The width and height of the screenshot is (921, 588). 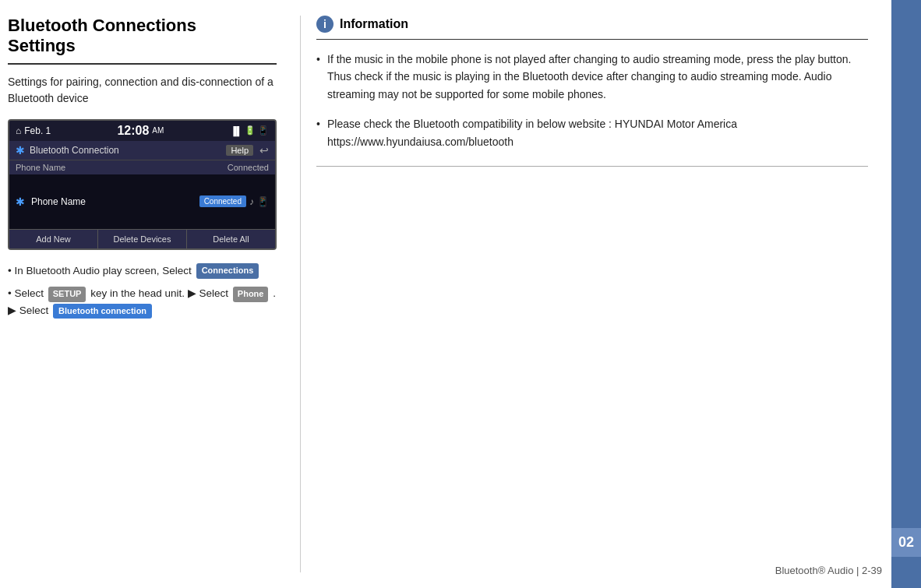 What do you see at coordinates (592, 76) in the screenshot?
I see `info-bullet-1: If the music in the mobile phone is not …` at bounding box center [592, 76].